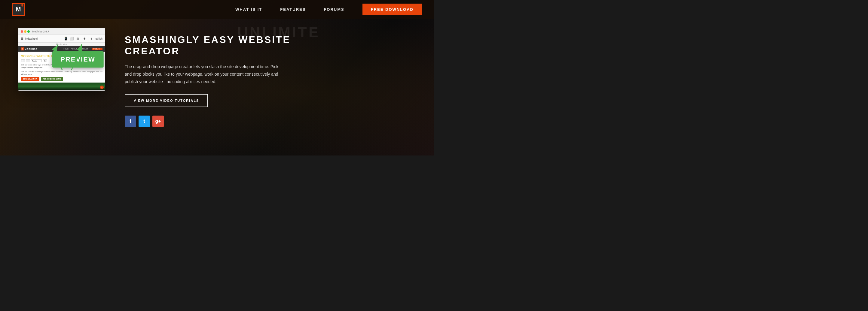 The image size is (868, 311). What do you see at coordinates (22, 49) in the screenshot?
I see `inner-logo-icon: M` at bounding box center [22, 49].